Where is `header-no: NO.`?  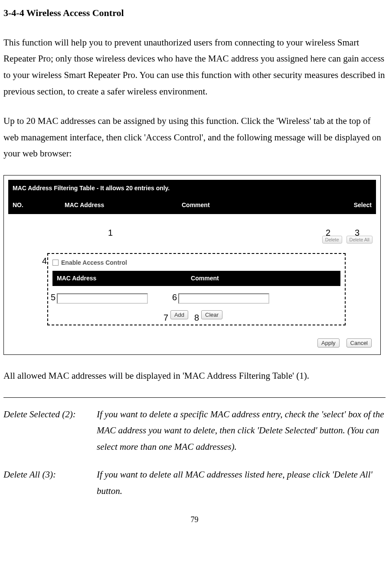 header-no: NO. is located at coordinates (39, 205).